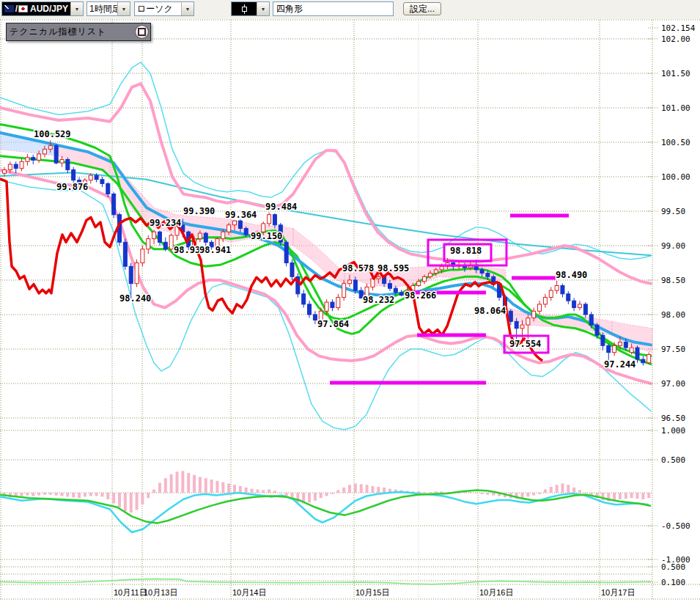 This screenshot has height=602, width=700. I want to click on candle-style-icon, so click(244, 9).